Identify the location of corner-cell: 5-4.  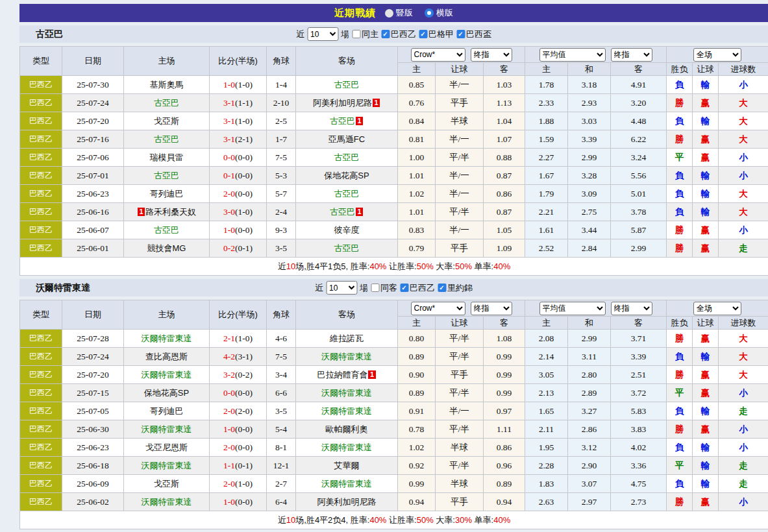
(282, 429).